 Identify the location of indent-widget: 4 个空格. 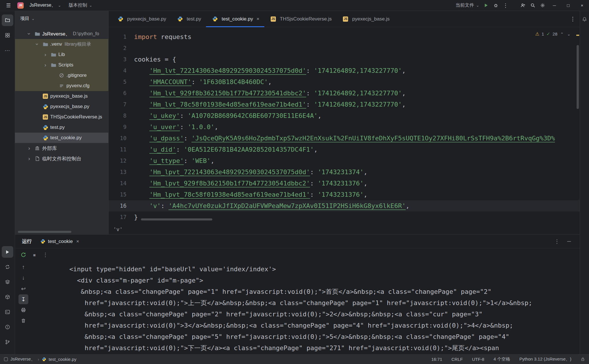
(502, 359).